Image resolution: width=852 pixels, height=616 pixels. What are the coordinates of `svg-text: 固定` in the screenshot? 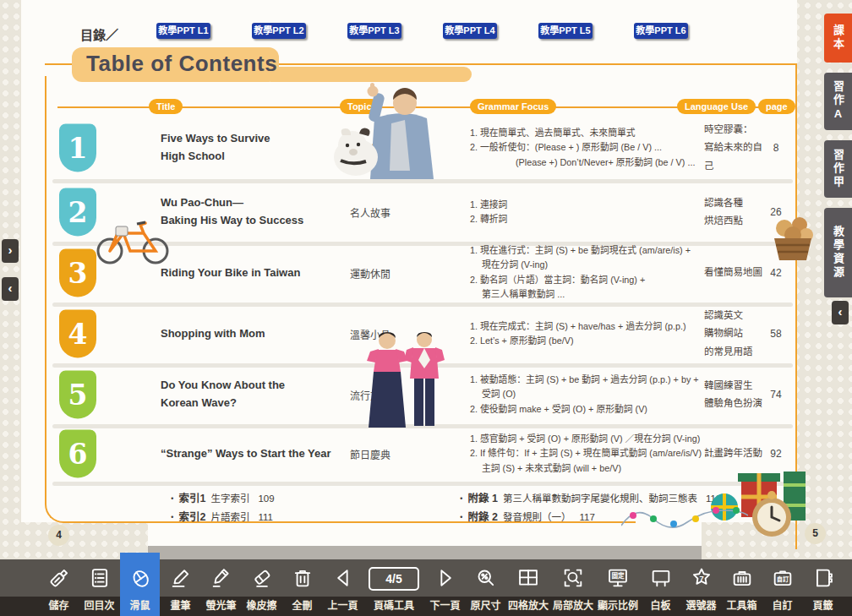 It's located at (618, 575).